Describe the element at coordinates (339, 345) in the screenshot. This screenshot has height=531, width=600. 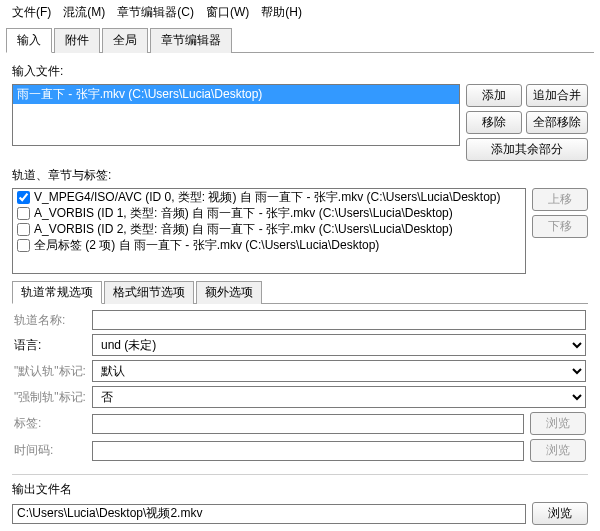
I see `language-select: und (未定)` at that location.